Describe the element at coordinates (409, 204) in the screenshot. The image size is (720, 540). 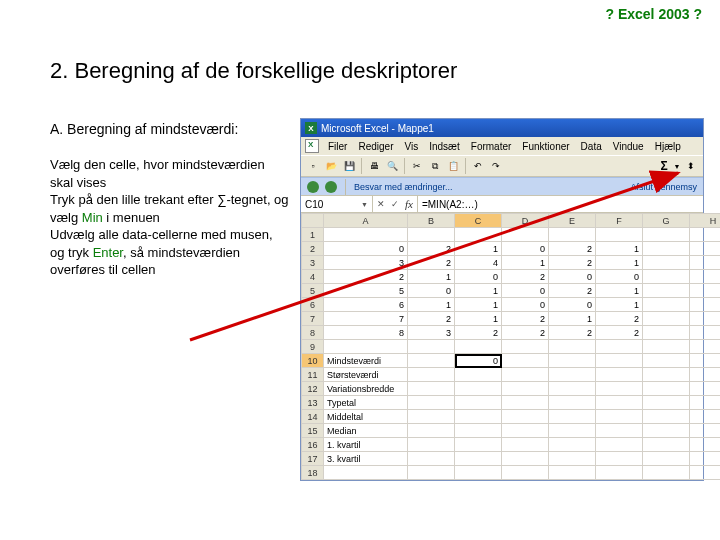
I see `fx-icon: fx` at that location.